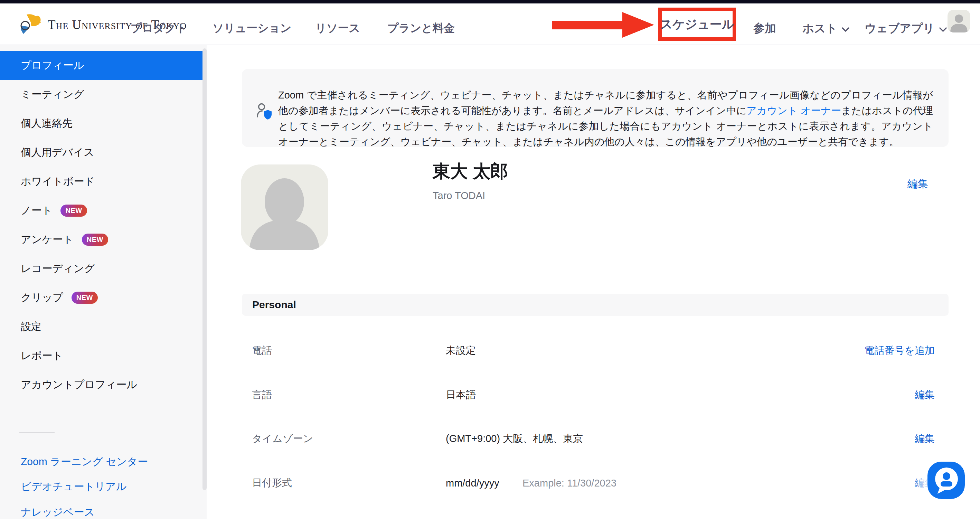 The width and height of the screenshot is (980, 519). Describe the element at coordinates (42, 298) in the screenshot. I see `sidebar-item-label: クリップ` at that location.